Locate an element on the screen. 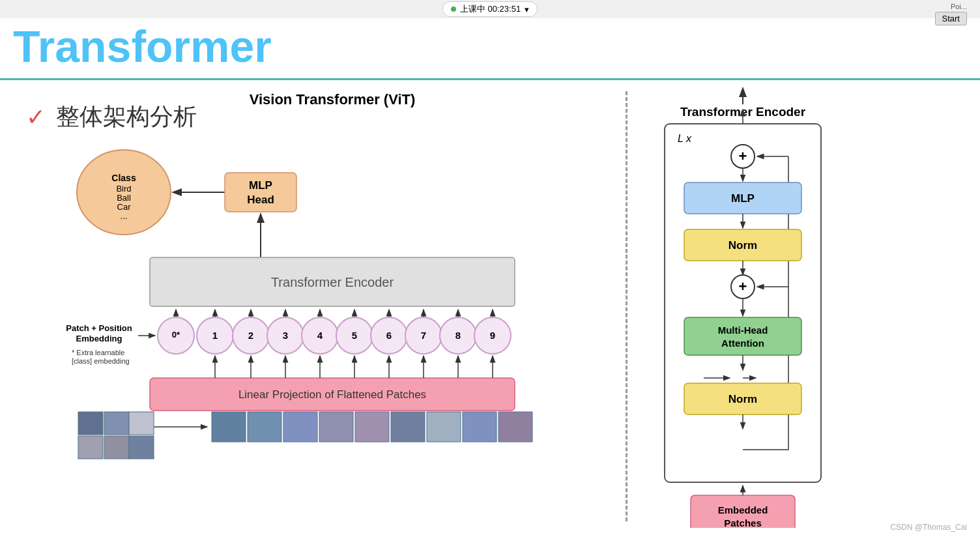 The image size is (980, 537). svg-text: 2 is located at coordinates (251, 335).